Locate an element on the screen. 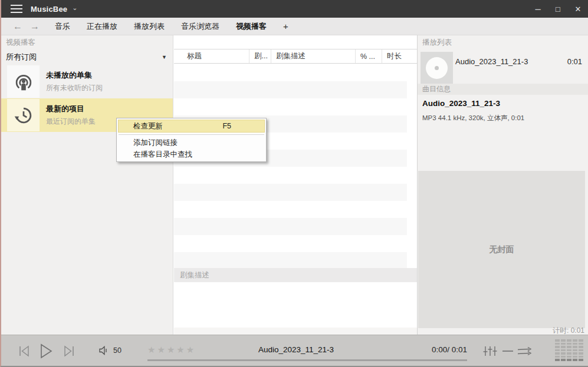 The image size is (588, 367). sidebar-item-subtitle: 所有未收听的订阅 is located at coordinates (74, 88).